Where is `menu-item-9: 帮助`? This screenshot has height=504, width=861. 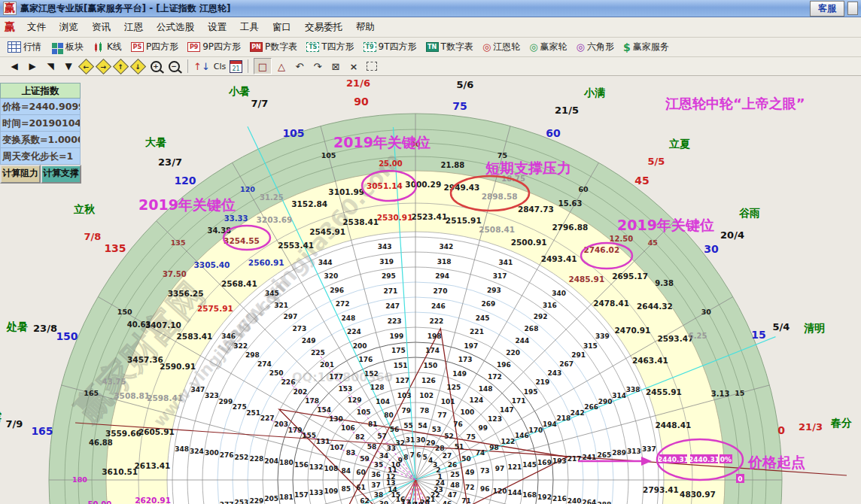
menu-item-9: 帮助 is located at coordinates (366, 27).